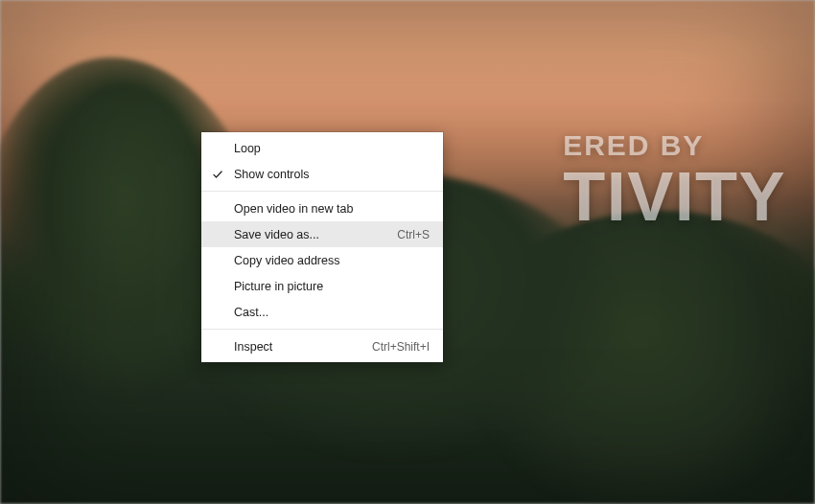 The width and height of the screenshot is (815, 504). I want to click on overlay-line-2: TIVITY, so click(675, 196).